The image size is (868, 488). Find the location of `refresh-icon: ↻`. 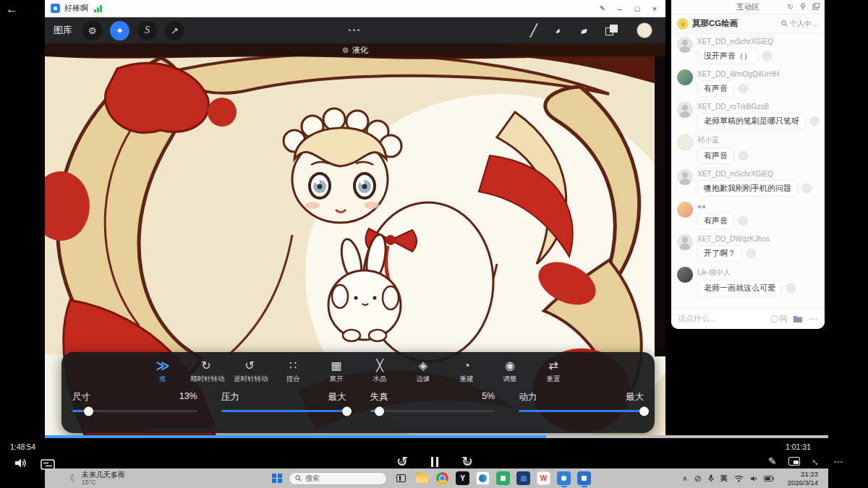

refresh-icon: ↻ is located at coordinates (791, 7).